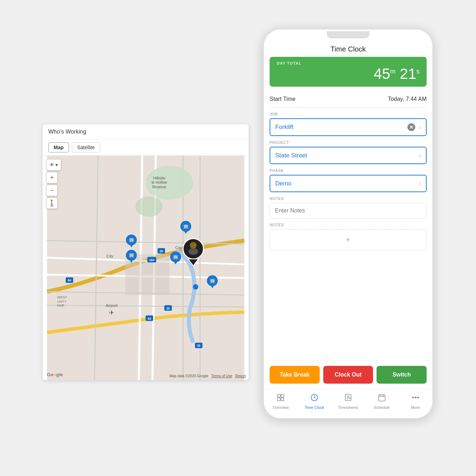  What do you see at coordinates (61, 305) in the screenshot?
I see `svg-text: NCE` at bounding box center [61, 305].